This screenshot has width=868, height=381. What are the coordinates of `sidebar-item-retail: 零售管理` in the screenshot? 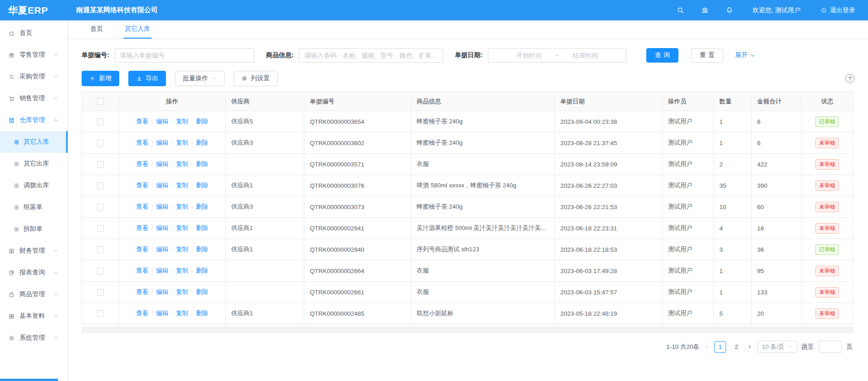 It's located at (34, 55).